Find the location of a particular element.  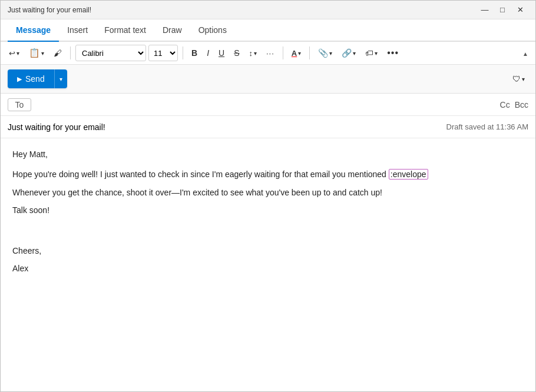

toolbar: ↩ ▾ 📋 ▾ 🖌 Calibri 11 B I U is located at coordinates (268, 53).